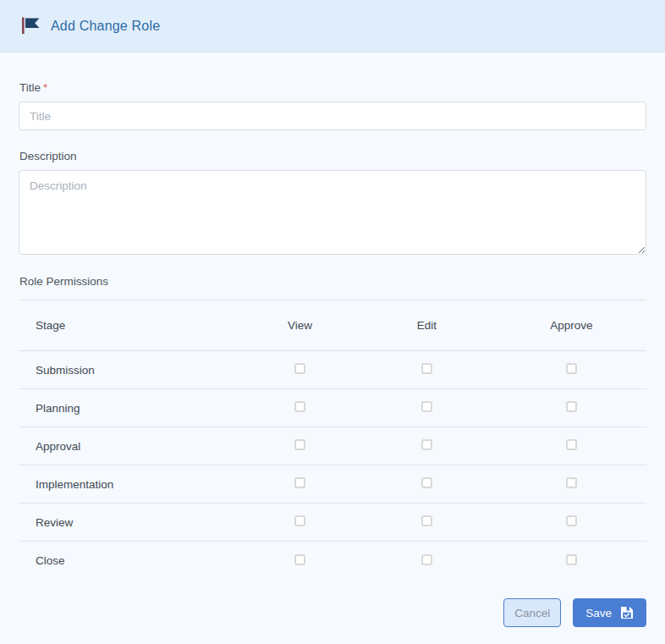 This screenshot has width=665, height=644. I want to click on column-header-approve: Approve, so click(571, 325).